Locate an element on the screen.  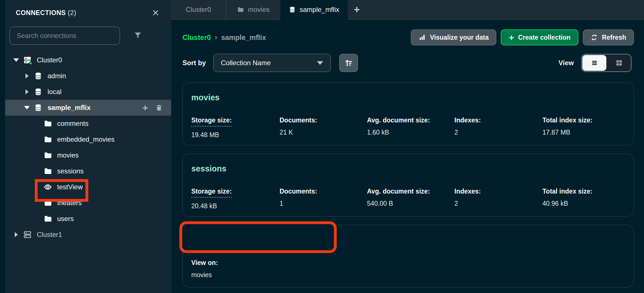
stat-label: Avg. document size: is located at coordinates (398, 192).